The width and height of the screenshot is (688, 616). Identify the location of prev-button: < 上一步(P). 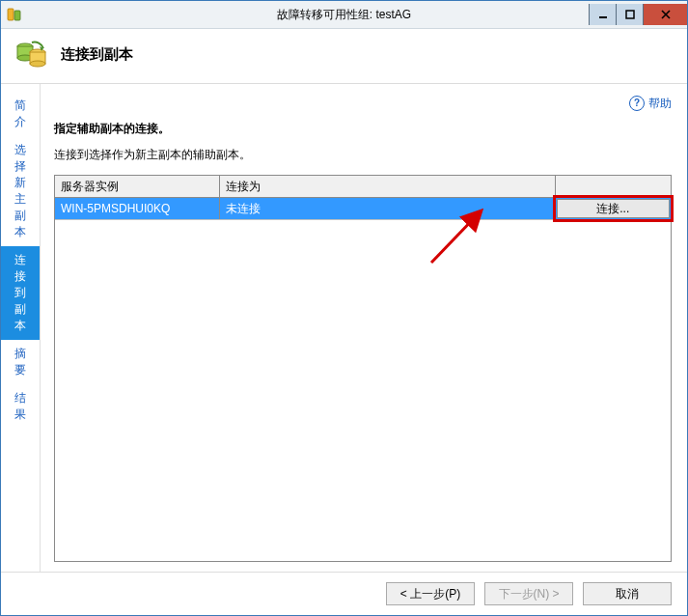
(430, 594).